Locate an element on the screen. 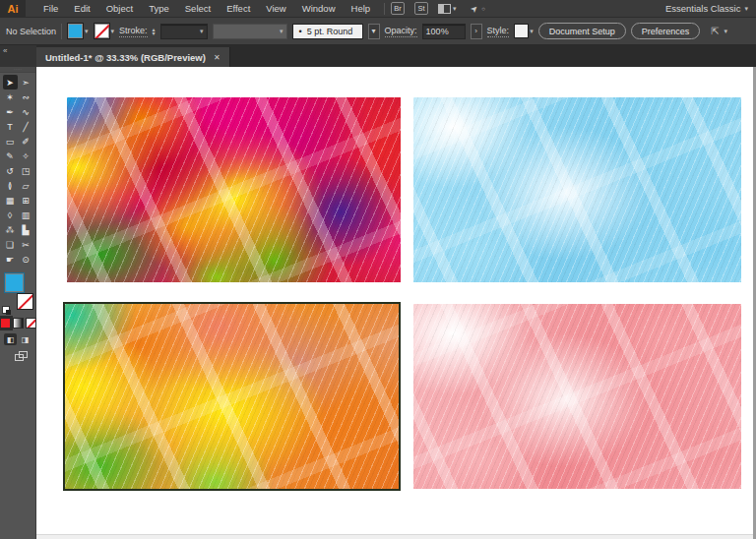 Image resolution: width=756 pixels, height=539 pixels. menu-type: Type is located at coordinates (159, 8).